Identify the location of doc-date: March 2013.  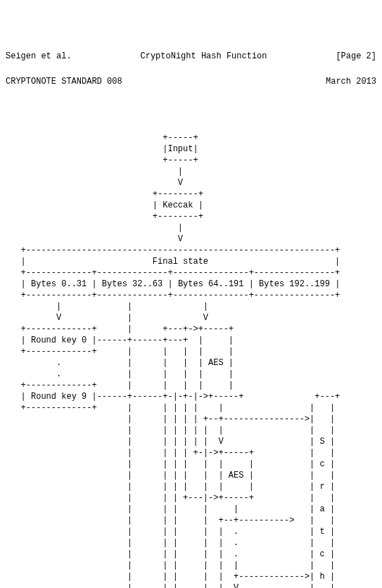
(351, 82).